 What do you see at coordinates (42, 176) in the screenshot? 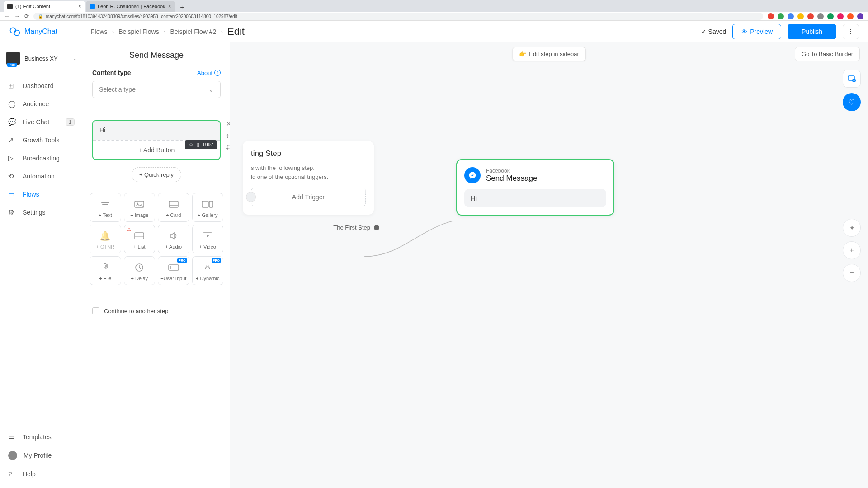
I see `sidebar-item-automation: ⟲Automation` at bounding box center [42, 176].